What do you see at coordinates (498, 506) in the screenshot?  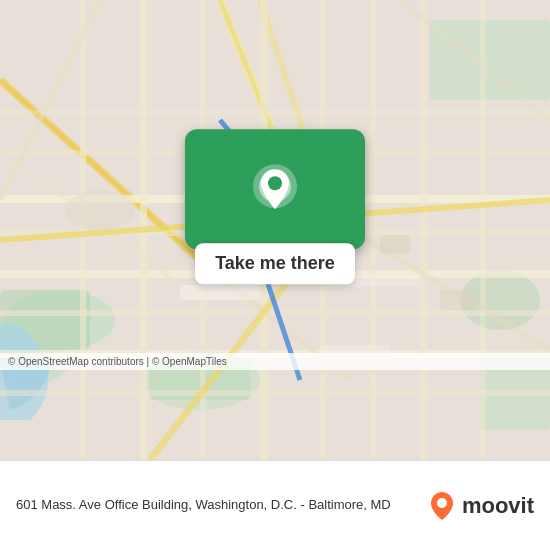 I see `moovit-text: moovit` at bounding box center [498, 506].